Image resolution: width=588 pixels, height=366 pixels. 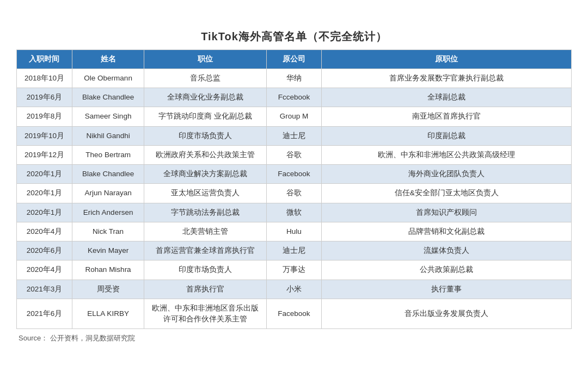 What do you see at coordinates (45, 116) in the screenshot?
I see `cell-date: 2019年8月` at bounding box center [45, 116].